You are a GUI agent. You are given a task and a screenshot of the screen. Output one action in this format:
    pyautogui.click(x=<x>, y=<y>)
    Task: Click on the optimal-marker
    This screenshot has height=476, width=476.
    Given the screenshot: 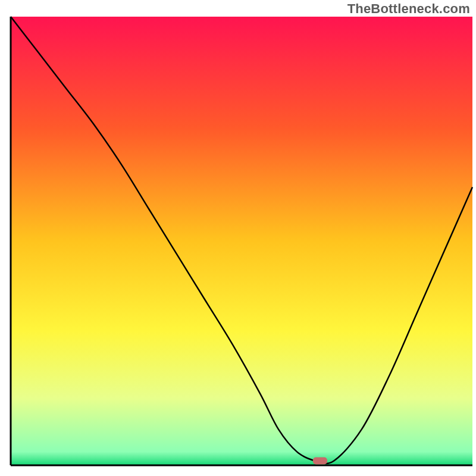 What is the action you would take?
    pyautogui.click(x=320, y=461)
    